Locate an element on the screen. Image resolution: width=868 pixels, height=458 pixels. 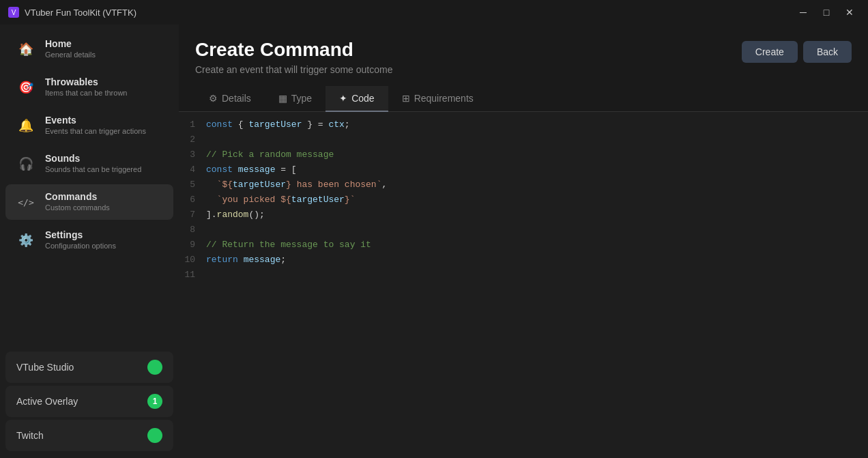
tab-code: ✦ Code is located at coordinates (356, 99).